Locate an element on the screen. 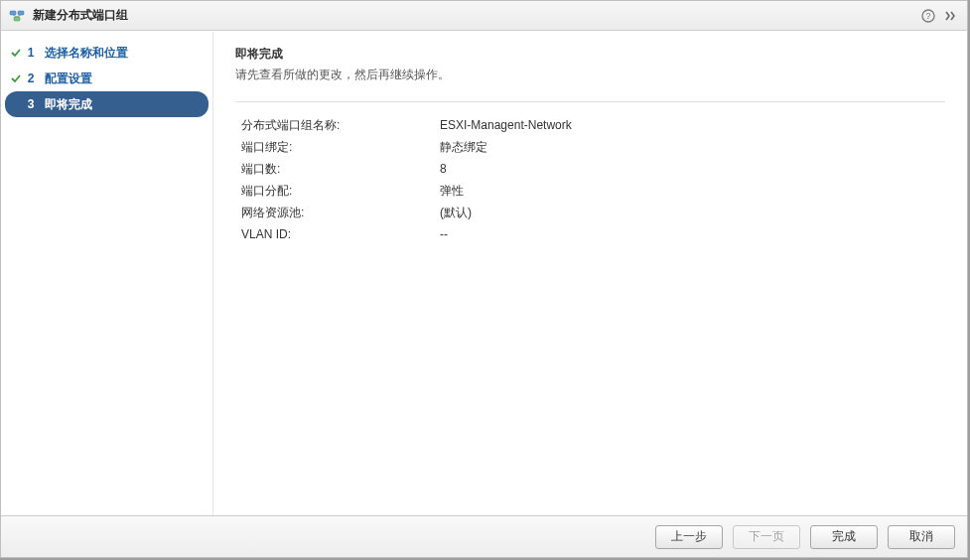 This screenshot has height=560, width=970. titlebar: 新建分布式端口组 ? is located at coordinates (485, 16).